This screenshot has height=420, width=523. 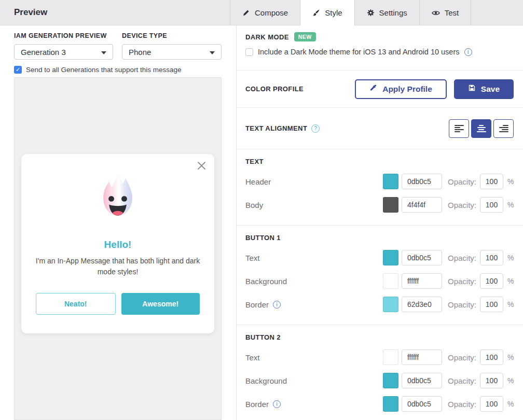 What do you see at coordinates (503, 129) in the screenshot?
I see `align-right-button` at bounding box center [503, 129].